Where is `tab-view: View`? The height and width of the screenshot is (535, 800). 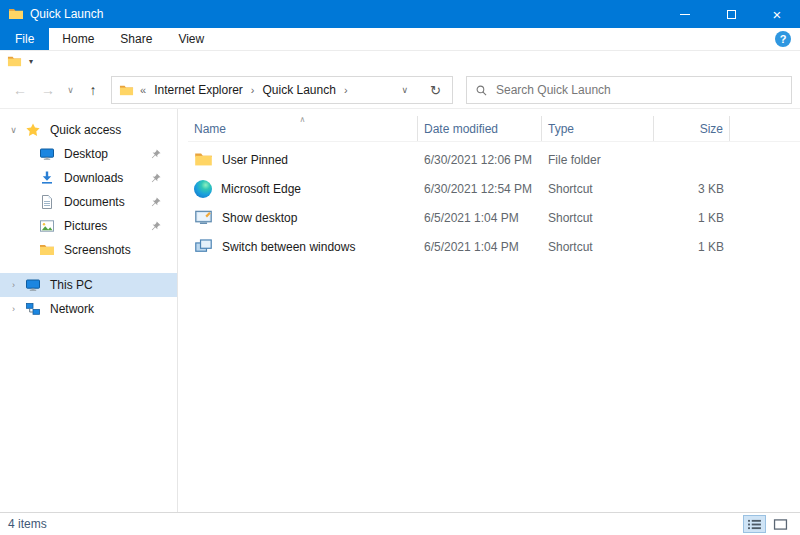
tab-view: View is located at coordinates (191, 39).